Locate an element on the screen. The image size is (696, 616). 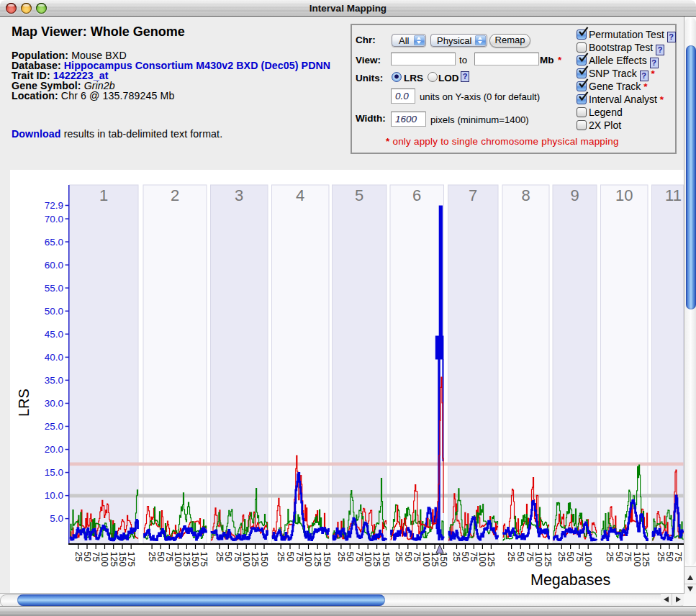
svg-text: 9 is located at coordinates (574, 196).